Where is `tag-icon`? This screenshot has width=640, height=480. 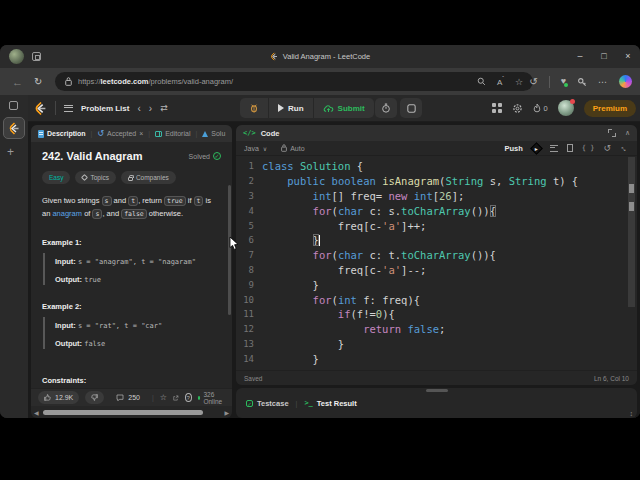
tag-icon is located at coordinates (84, 178).